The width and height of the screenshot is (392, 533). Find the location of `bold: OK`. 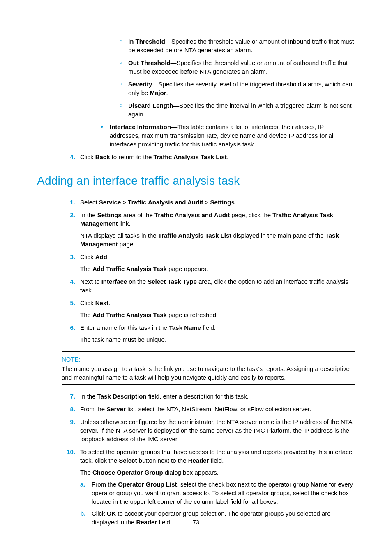

bold: OK is located at coordinates (112, 513).